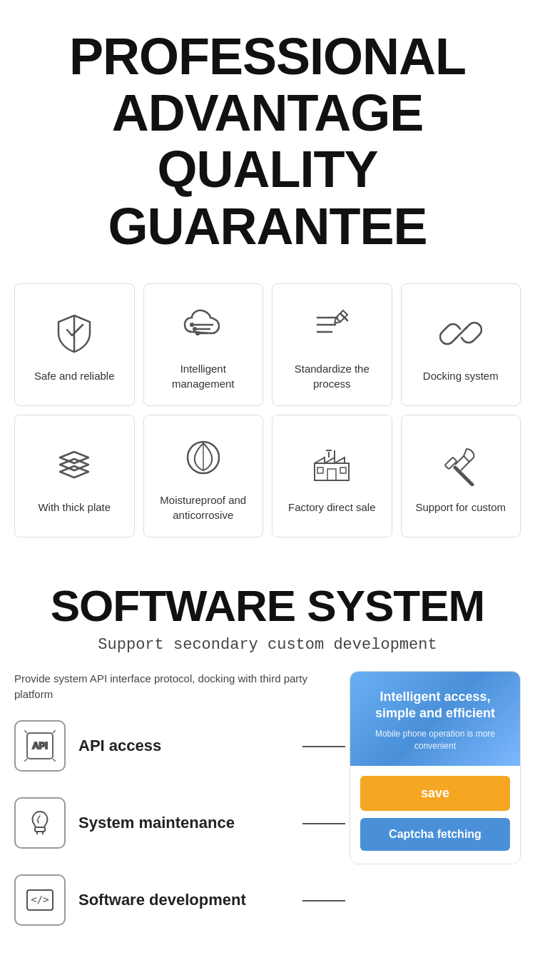  What do you see at coordinates (435, 794) in the screenshot?
I see `save-button: save` at bounding box center [435, 794].